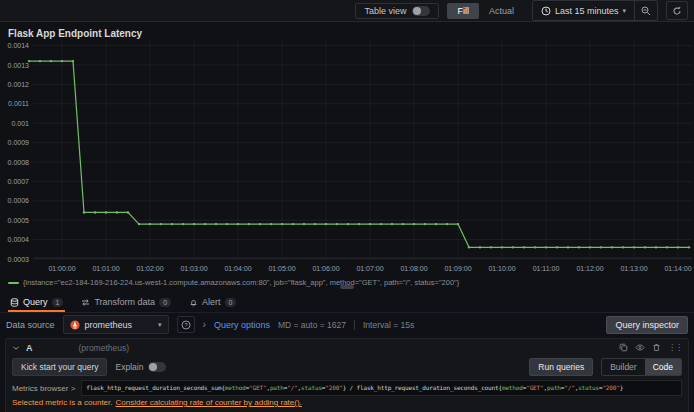  What do you see at coordinates (62, 402) in the screenshot?
I see `warning-text: Selected metric is a counter.` at bounding box center [62, 402].